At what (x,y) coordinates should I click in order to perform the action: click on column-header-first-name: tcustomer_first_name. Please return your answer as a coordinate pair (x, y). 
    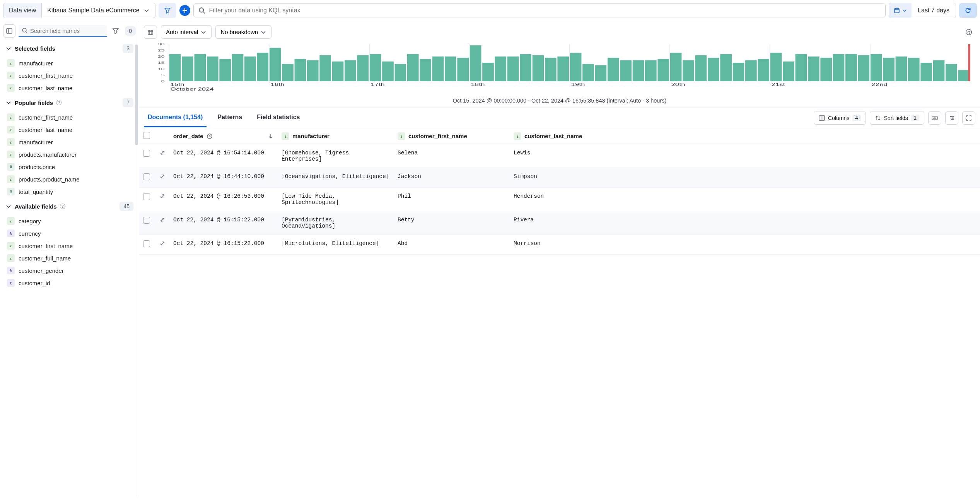
    Looking at the image, I should click on (452, 136).